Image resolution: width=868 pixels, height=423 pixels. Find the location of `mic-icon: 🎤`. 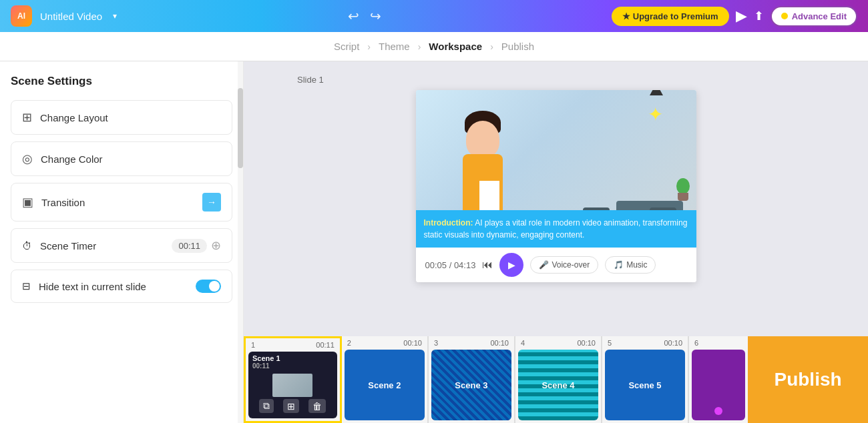

mic-icon: 🎤 is located at coordinates (544, 265).